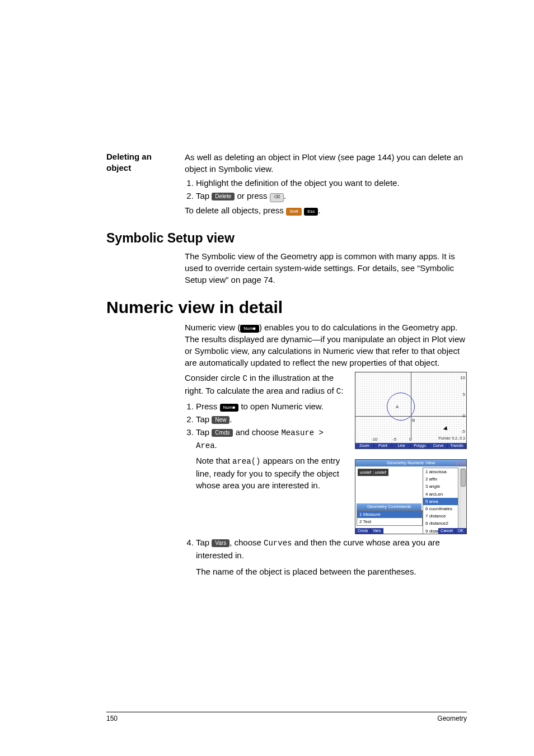 The image size is (534, 756). I want to click on numview-entry: undef, so click(373, 473).